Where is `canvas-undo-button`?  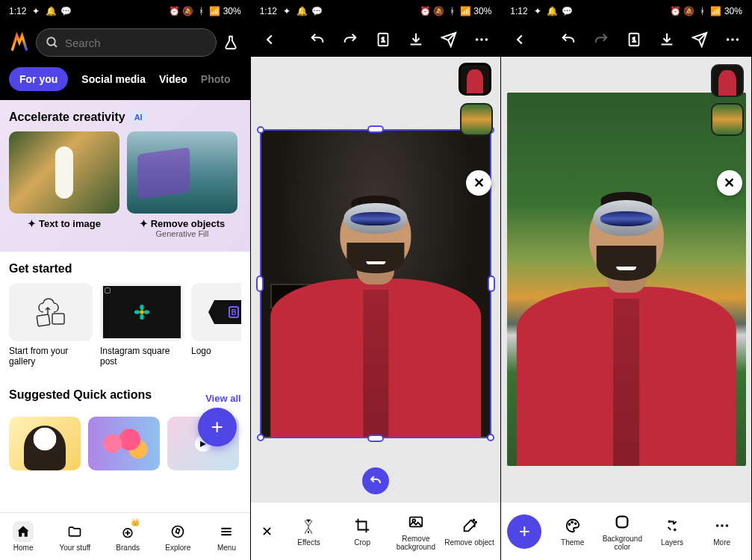
canvas-undo-button is located at coordinates (376, 481).